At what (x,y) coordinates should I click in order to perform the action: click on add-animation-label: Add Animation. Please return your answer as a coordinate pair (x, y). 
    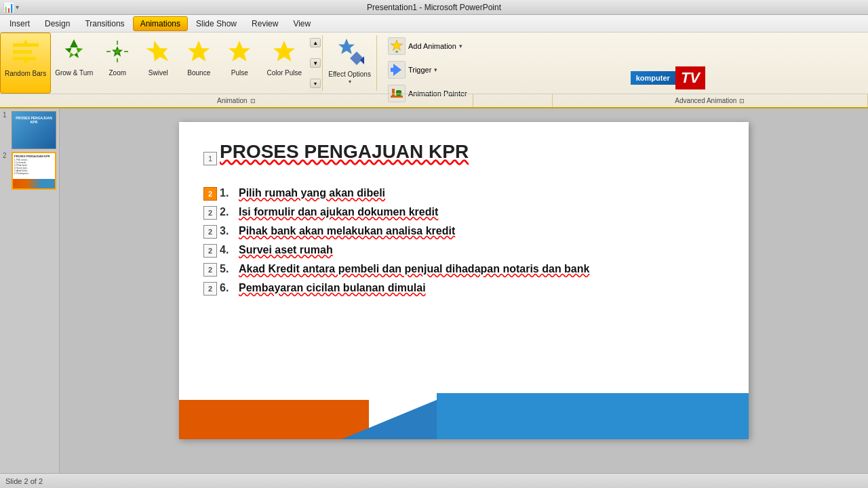
    Looking at the image, I should click on (433, 46).